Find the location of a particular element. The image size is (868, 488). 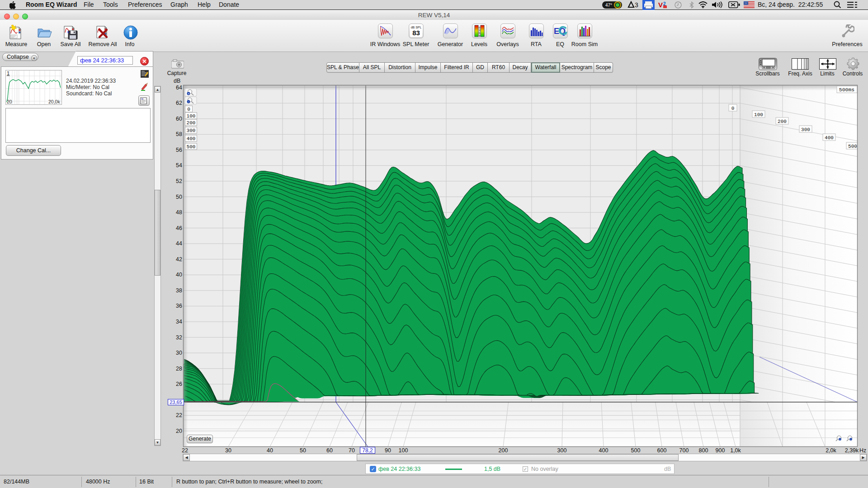

svg-text: 47° is located at coordinates (609, 5).